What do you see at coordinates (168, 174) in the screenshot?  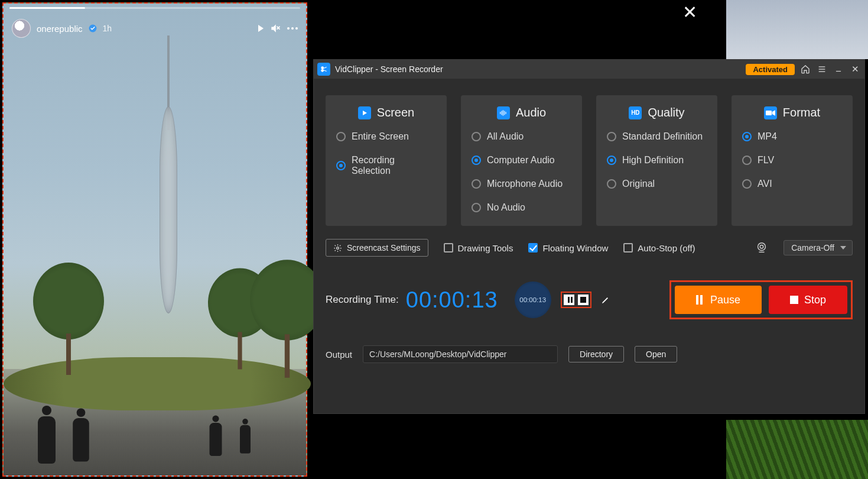 I see `photo-tower` at bounding box center [168, 174].